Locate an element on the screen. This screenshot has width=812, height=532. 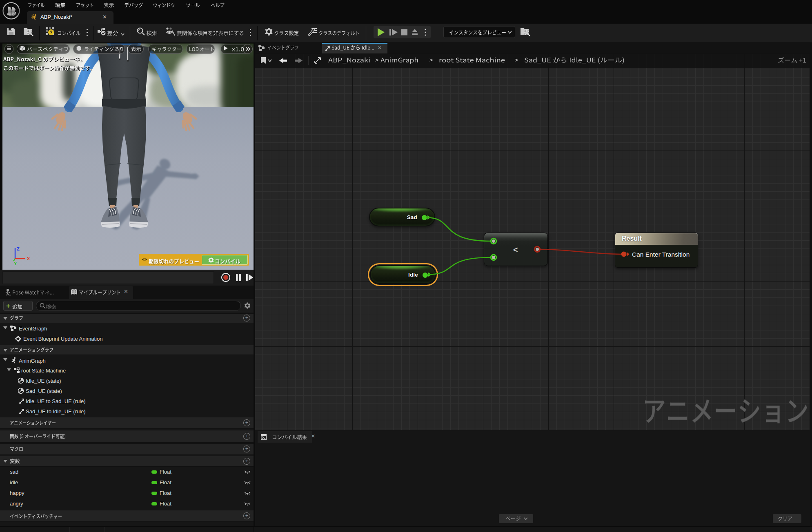
svg-text: Y is located at coordinates (16, 264).